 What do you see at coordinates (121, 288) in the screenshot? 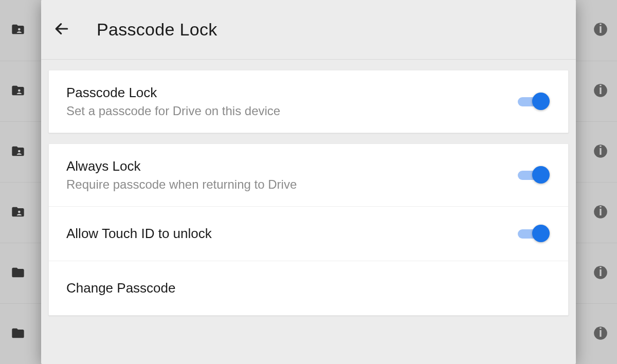
I see `setting-title: Change Passcode` at bounding box center [121, 288].